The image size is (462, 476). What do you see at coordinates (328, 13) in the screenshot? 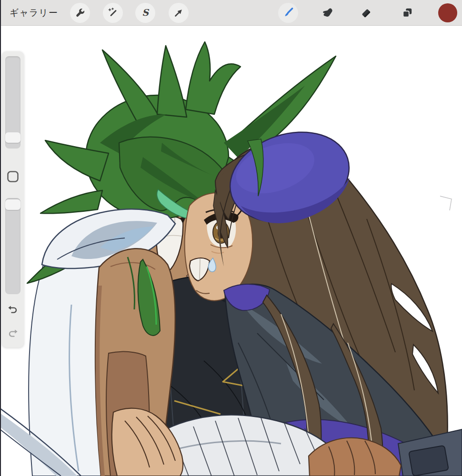
I see `smudge-tool-button` at bounding box center [328, 13].